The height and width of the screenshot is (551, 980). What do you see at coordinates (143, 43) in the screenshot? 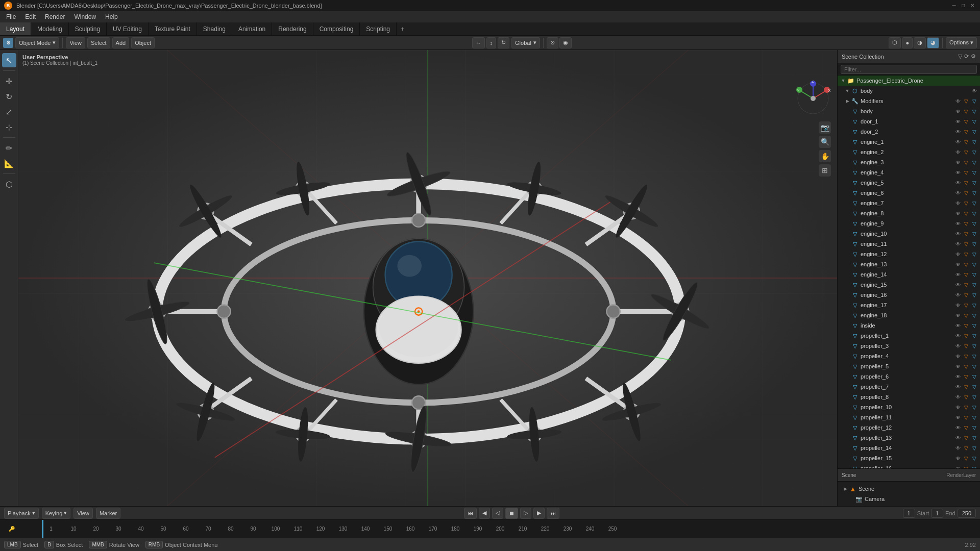
I see `object-menu: Object` at bounding box center [143, 43].